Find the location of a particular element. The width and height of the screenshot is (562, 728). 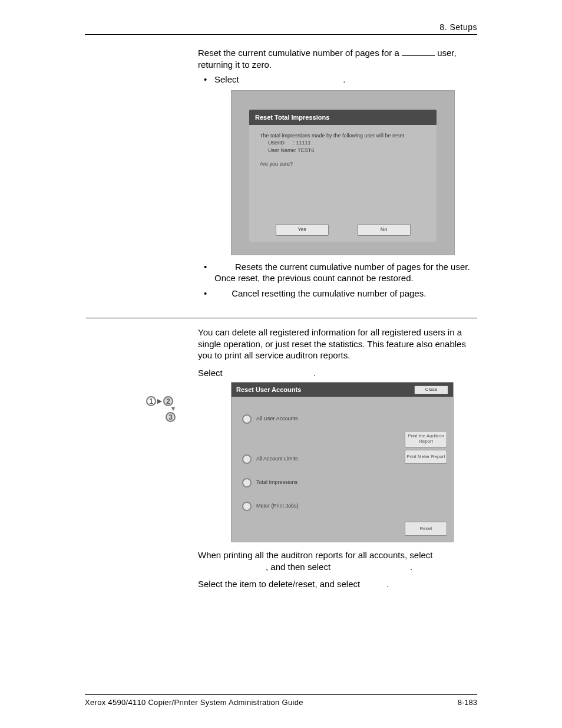

select-item-paragraph: Select the item to delete/reset, and sel… is located at coordinates (338, 584).